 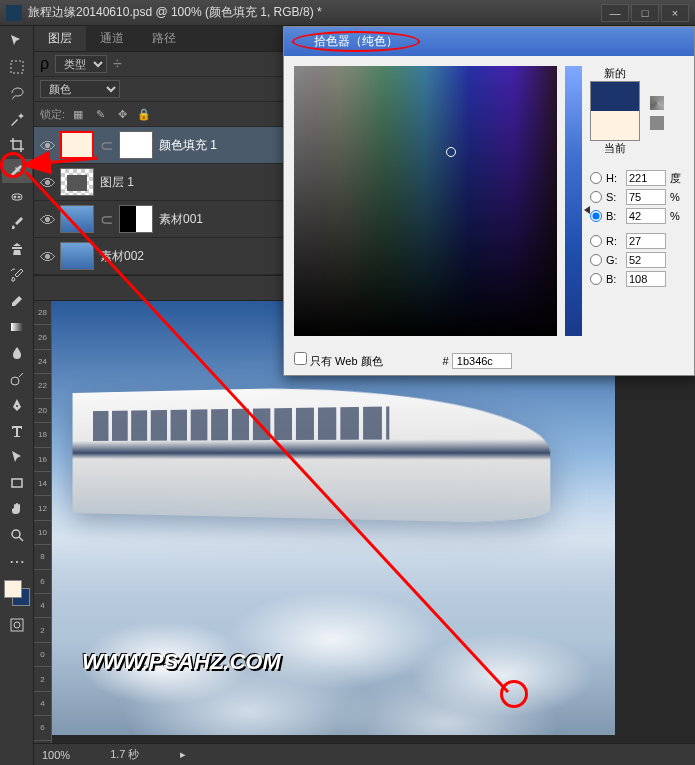 I want to click on h-radio, so click(x=596, y=178).